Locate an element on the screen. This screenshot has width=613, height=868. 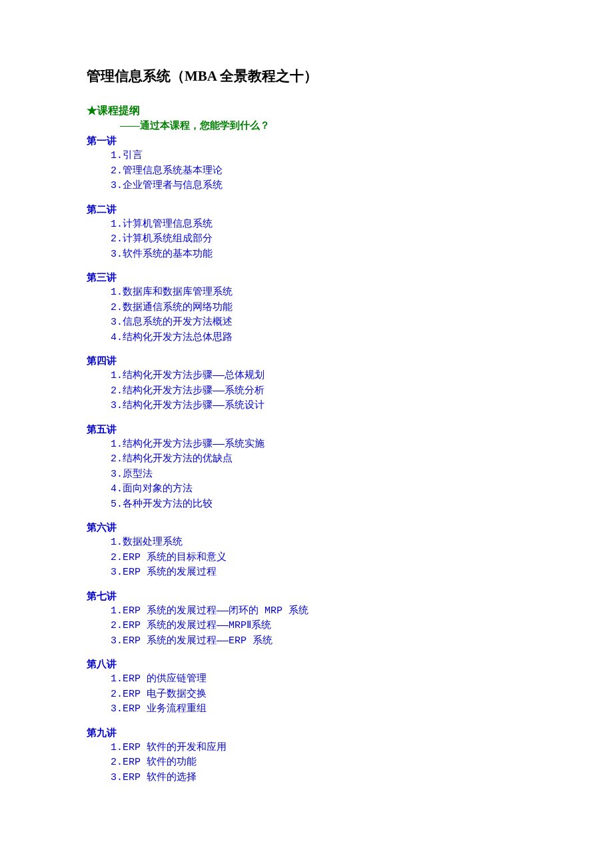
lecture-item: 2.结构化开发方法的优缺点 is located at coordinates (318, 460).